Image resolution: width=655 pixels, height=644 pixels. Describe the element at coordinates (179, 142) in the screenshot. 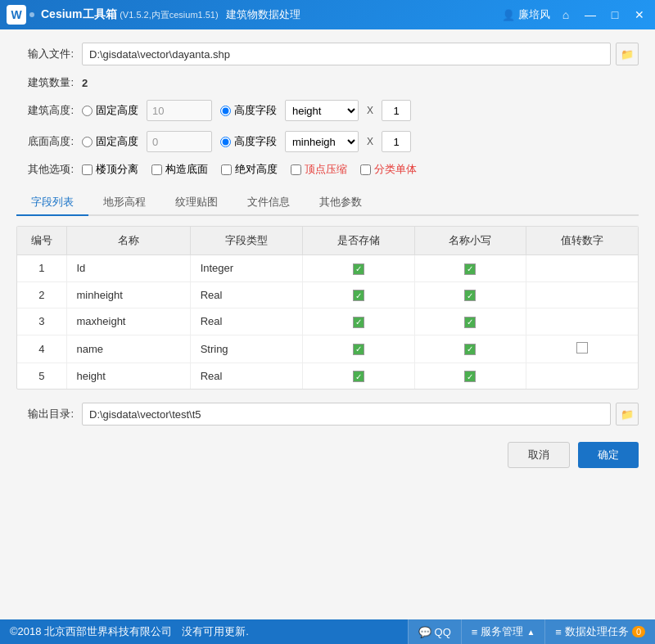

I see `base-fixed-height-input` at that location.